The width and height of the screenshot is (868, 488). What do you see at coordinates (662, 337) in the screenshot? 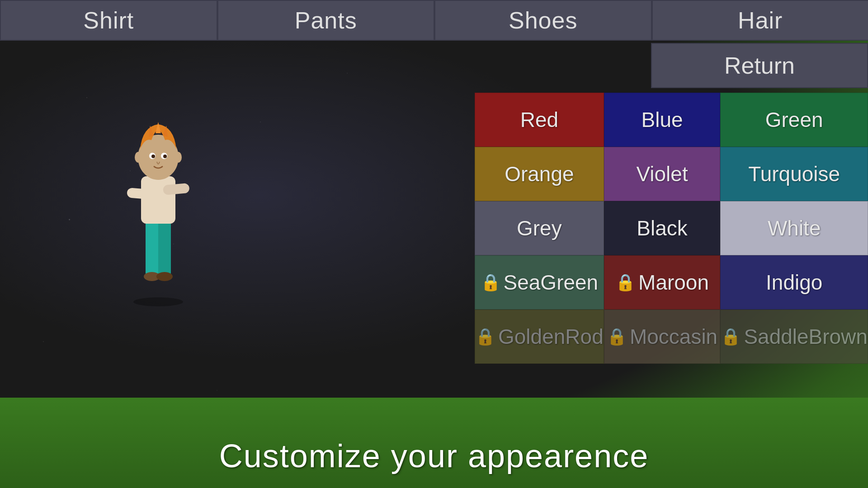
I see `color-moccasin: 🔒 Moccasin` at bounding box center [662, 337].